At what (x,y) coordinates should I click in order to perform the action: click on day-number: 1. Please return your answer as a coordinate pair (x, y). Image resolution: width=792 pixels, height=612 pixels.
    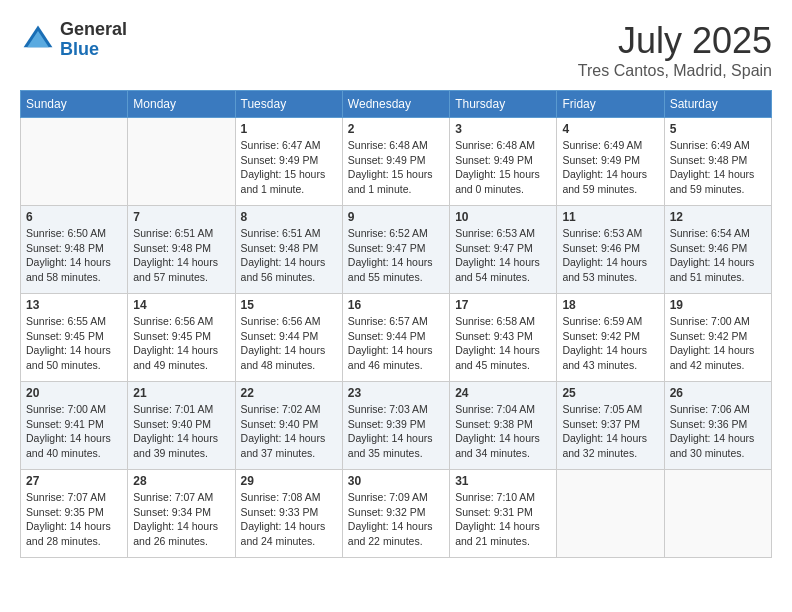
    Looking at the image, I should click on (289, 129).